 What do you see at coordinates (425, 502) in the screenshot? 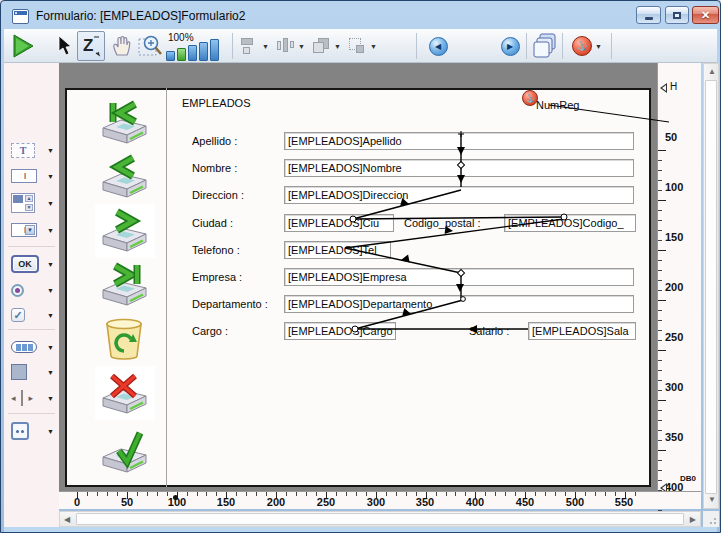
I see `hruler-tick: 350` at bounding box center [425, 502].